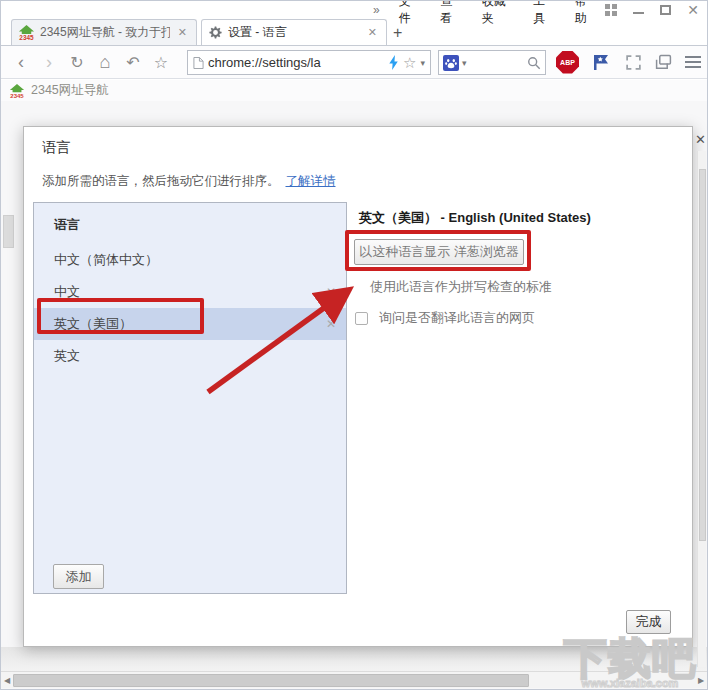 The image size is (708, 690). What do you see at coordinates (492, 62) in the screenshot?
I see `search-box: ▾` at bounding box center [492, 62].